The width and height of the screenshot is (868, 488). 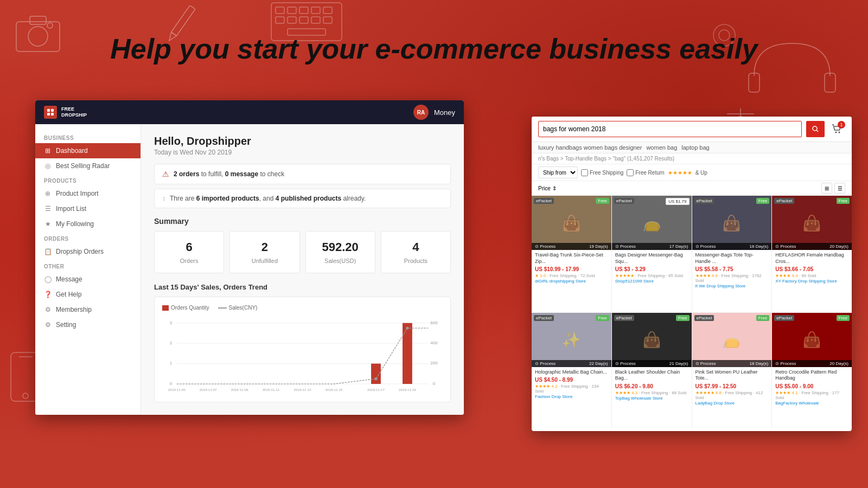 What do you see at coordinates (303, 349) in the screenshot?
I see `chart-container: Orders Quantity Sales(CNY) 3 2 1 0` at bounding box center [303, 349].